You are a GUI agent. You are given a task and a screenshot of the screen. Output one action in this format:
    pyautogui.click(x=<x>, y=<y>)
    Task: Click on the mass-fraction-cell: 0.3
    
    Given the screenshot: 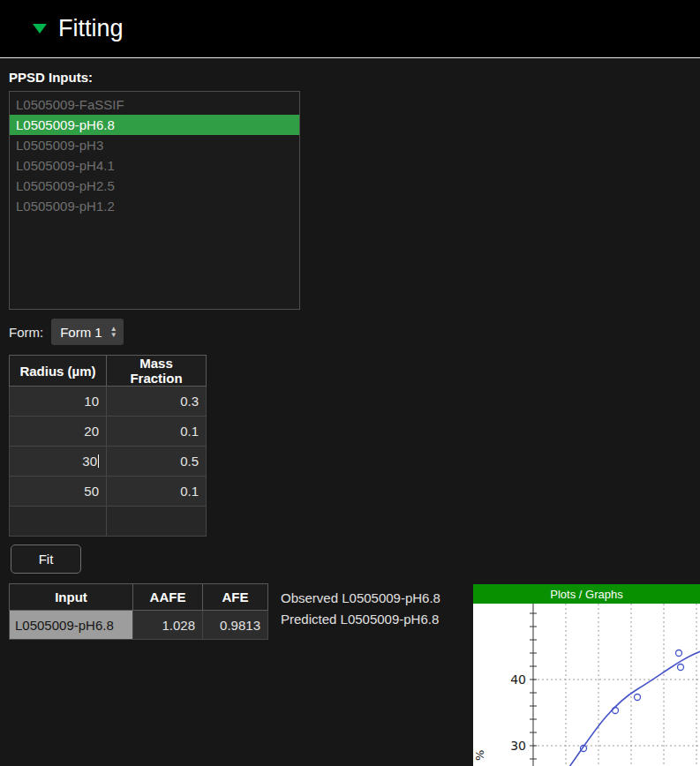 What is the action you would take?
    pyautogui.click(x=157, y=402)
    